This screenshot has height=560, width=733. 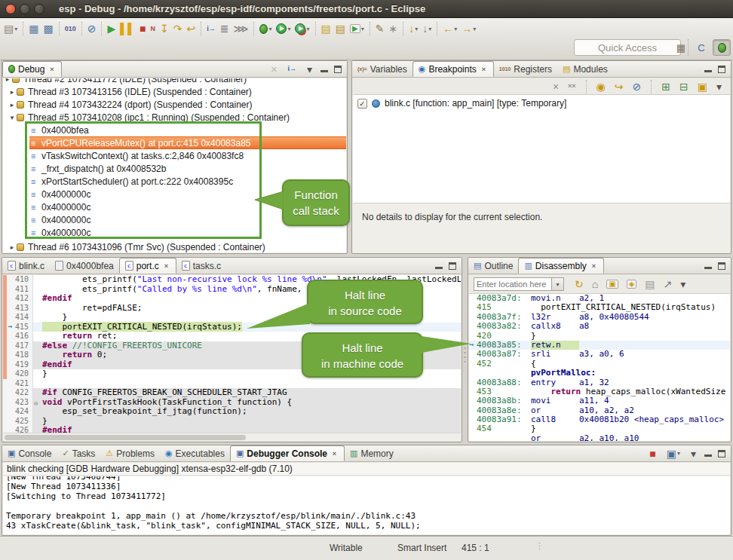 What do you see at coordinates (600, 420) in the screenshot?
I see `disassembly-line: 40083a91:call80x40081b20 <heap_caps_mall…` at bounding box center [600, 420].